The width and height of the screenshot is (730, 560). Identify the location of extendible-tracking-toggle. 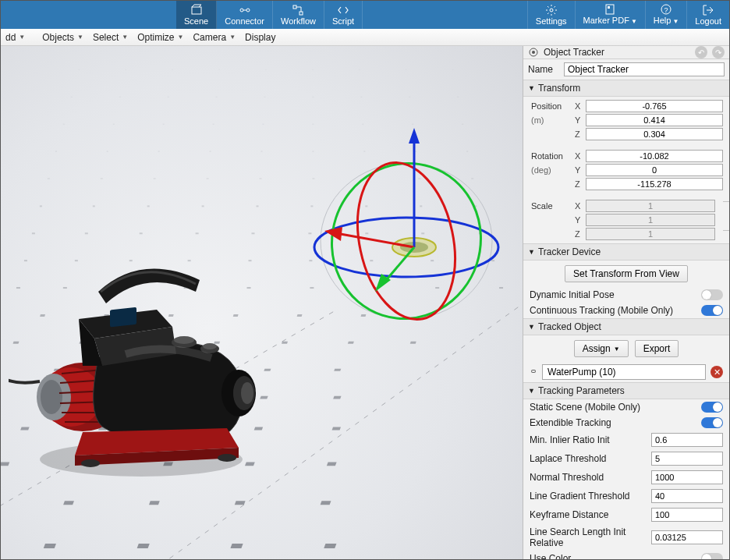
(712, 423).